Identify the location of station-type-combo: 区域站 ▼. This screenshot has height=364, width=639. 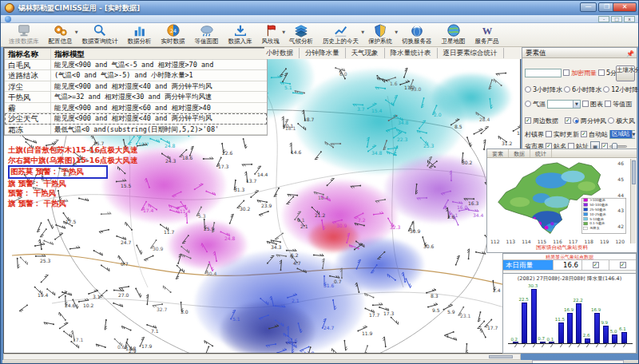
(622, 134).